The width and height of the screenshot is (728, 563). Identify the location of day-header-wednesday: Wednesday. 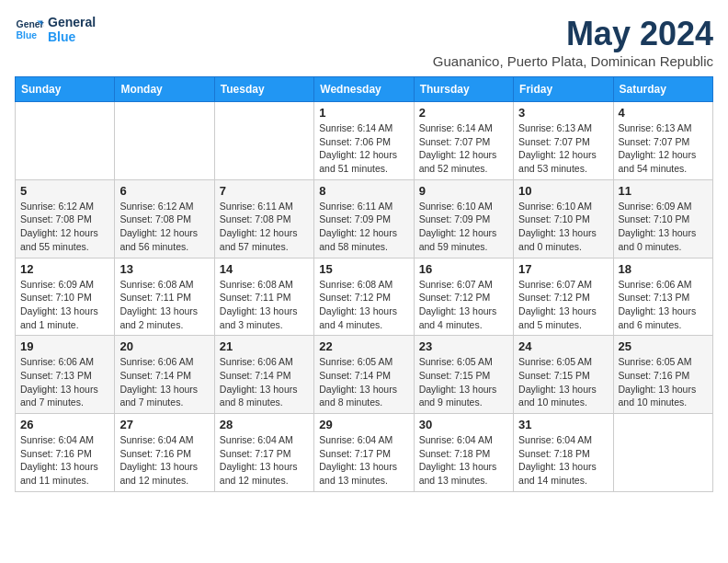
(364, 90).